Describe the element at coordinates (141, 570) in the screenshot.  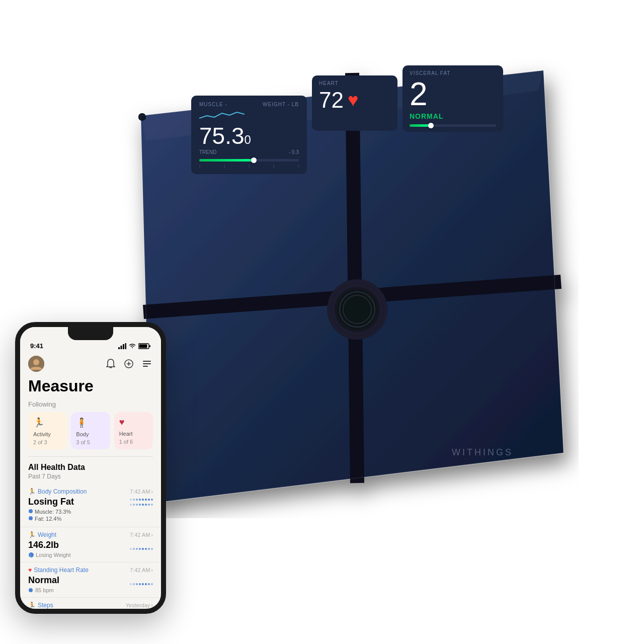
I see `heart-rate-time: 7:42 AM ›` at that location.